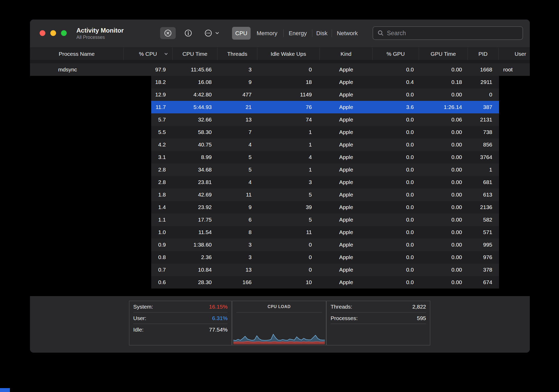  Describe the element at coordinates (325, 207) in the screenshot. I see `table-row: 1.423.92939Apple0.00.002136` at that location.